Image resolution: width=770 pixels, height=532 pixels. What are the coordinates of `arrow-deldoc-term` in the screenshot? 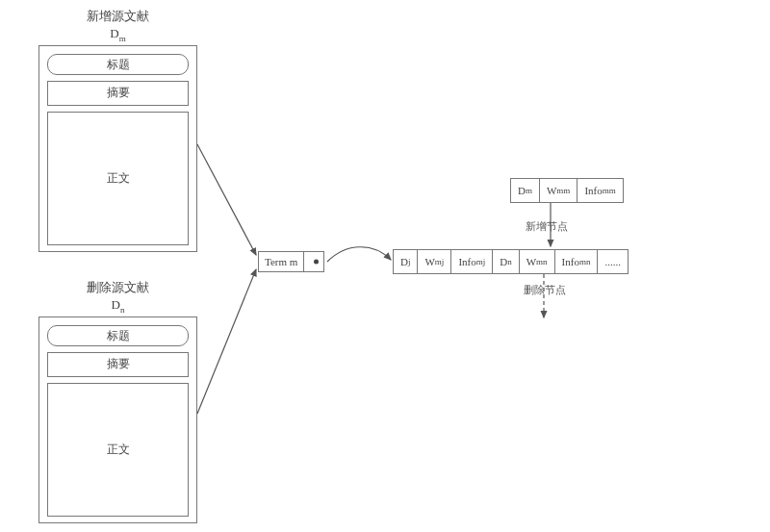 It's located at (227, 342).